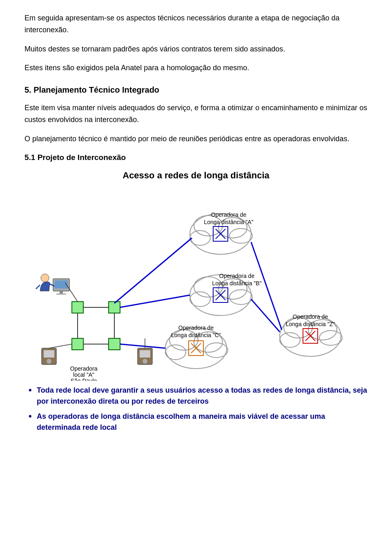  I want to click on svg-text: Longa distância "C", so click(196, 335).